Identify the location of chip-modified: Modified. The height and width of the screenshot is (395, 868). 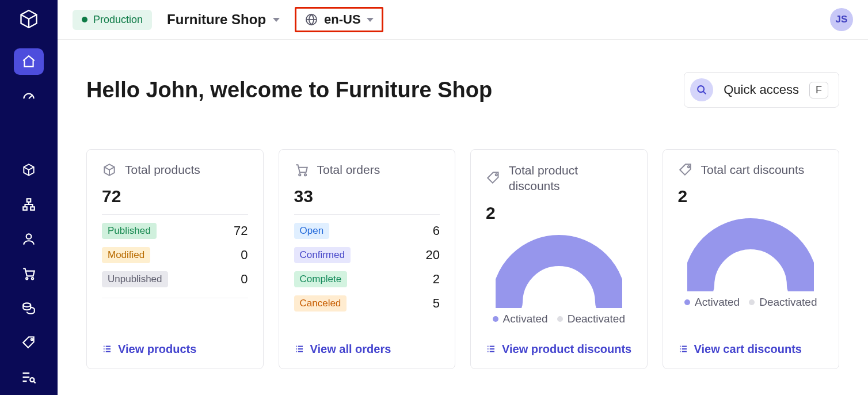
(126, 255).